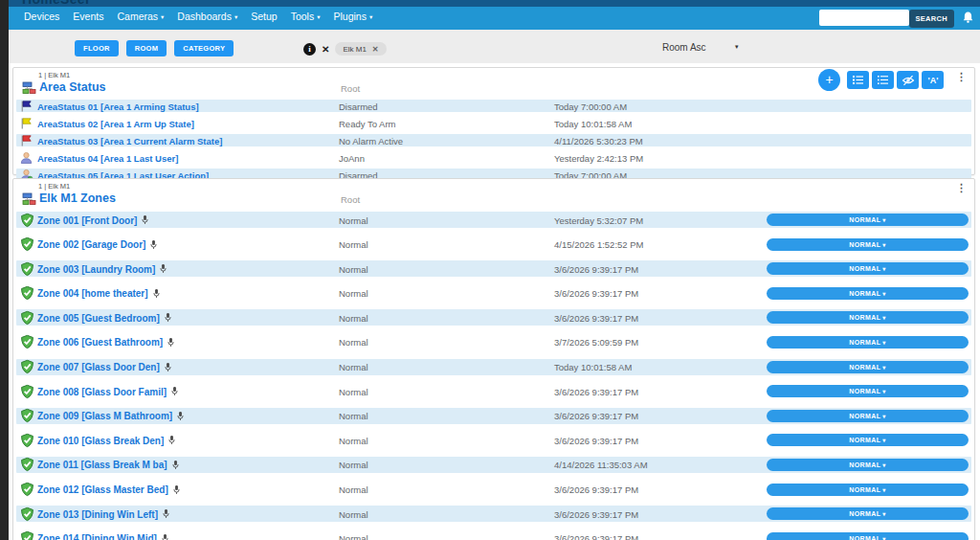 The image size is (980, 540). What do you see at coordinates (494, 4) in the screenshot?
I see `logo-bar: HomeSeer` at bounding box center [494, 4].